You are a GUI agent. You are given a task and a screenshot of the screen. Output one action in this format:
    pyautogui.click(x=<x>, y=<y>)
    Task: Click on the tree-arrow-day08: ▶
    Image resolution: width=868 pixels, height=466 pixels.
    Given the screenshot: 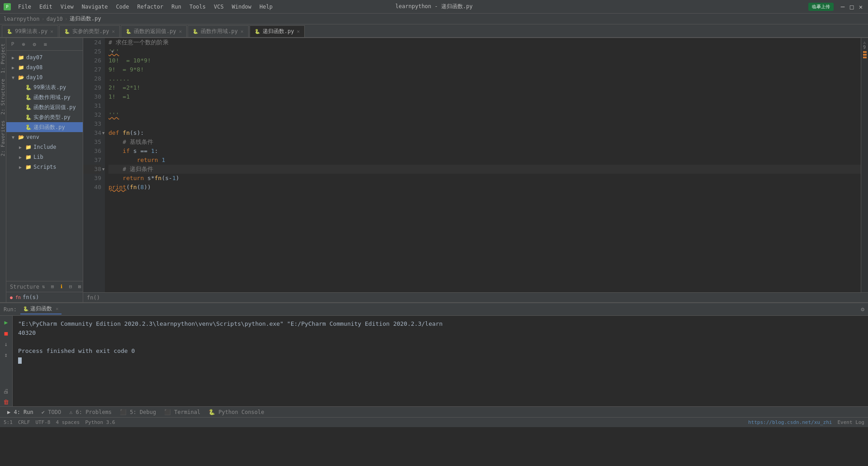 What is the action you would take?
    pyautogui.click(x=14, y=68)
    